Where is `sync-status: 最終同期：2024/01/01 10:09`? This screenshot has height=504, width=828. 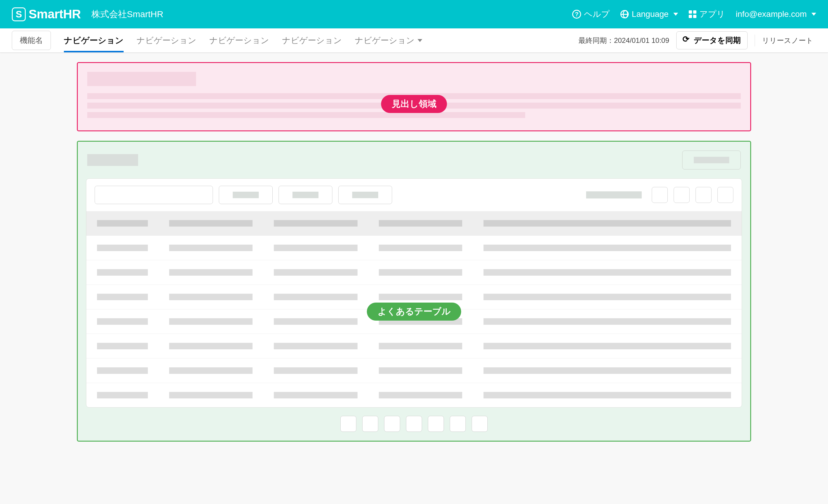
sync-status: 最終同期：2024/01/01 10:09 is located at coordinates (624, 41).